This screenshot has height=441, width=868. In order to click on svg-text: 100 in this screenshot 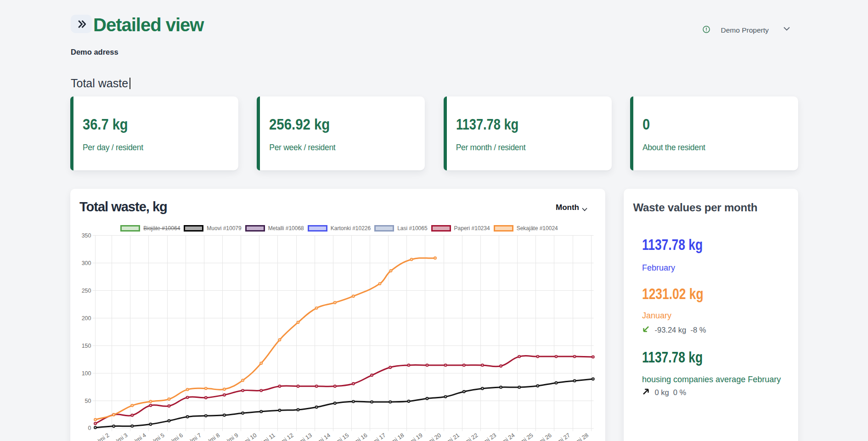, I will do `click(86, 373)`.